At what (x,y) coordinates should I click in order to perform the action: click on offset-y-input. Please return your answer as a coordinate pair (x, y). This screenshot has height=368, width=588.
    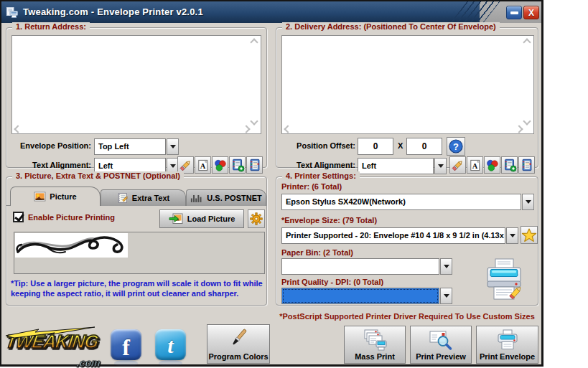
    Looking at the image, I should click on (424, 146).